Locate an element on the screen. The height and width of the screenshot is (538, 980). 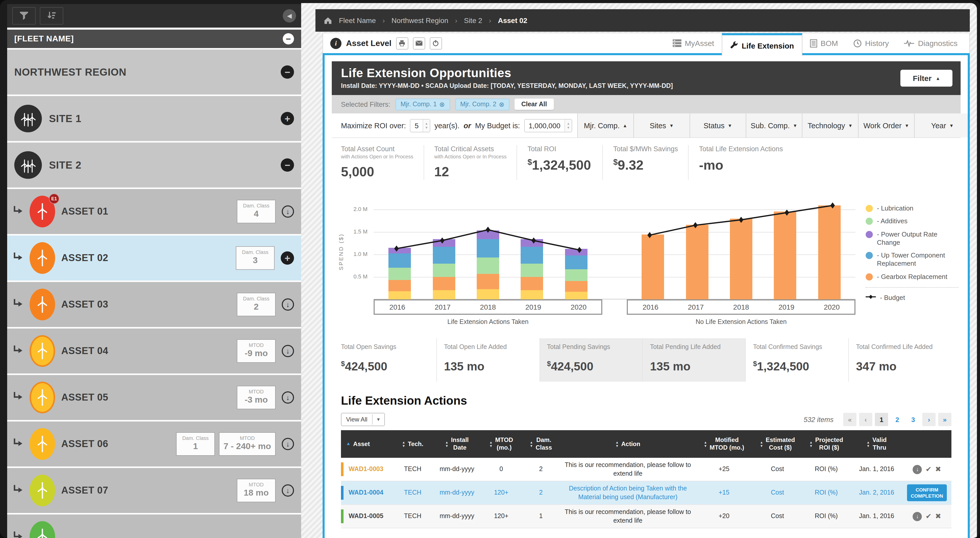
kpi-value: $1,324,500 is located at coordinates (560, 165).